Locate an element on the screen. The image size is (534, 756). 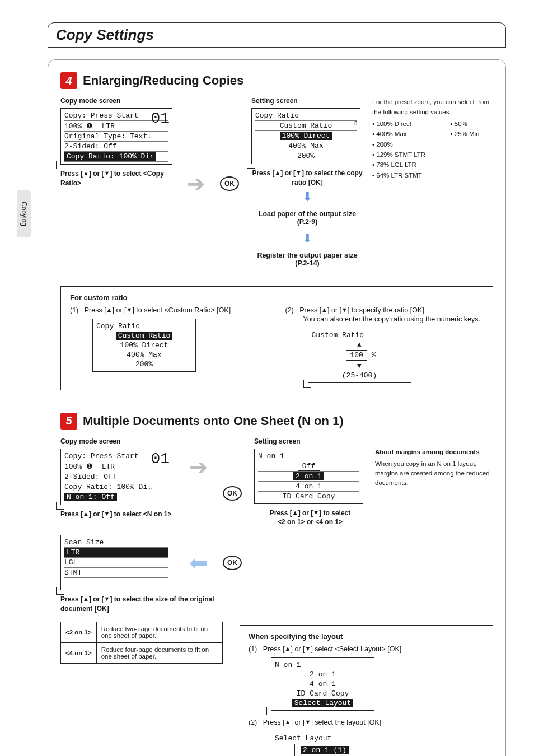
flow-step-1: Load paper of the output size (P.2-9) is located at coordinates (307, 218).